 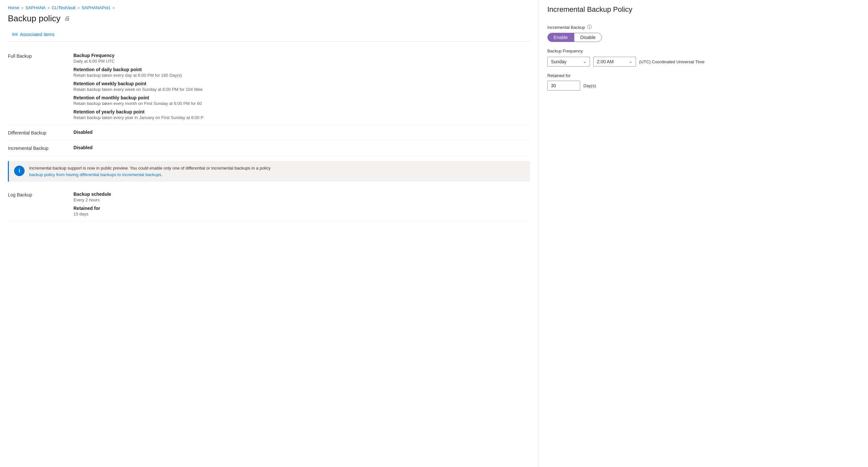 I want to click on tab-associated-items: ≡≡ Associated items, so click(x=33, y=35).